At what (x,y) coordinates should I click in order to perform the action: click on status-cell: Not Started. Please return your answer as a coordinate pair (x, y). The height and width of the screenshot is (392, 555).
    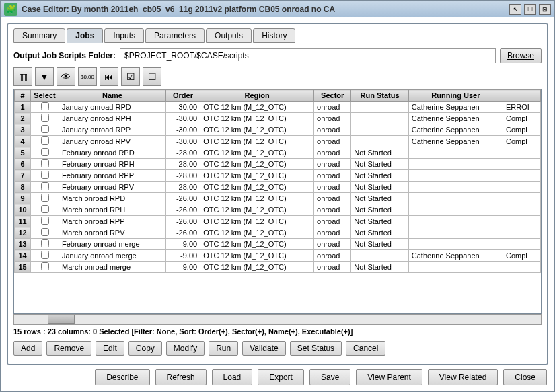
    Looking at the image, I should click on (380, 233).